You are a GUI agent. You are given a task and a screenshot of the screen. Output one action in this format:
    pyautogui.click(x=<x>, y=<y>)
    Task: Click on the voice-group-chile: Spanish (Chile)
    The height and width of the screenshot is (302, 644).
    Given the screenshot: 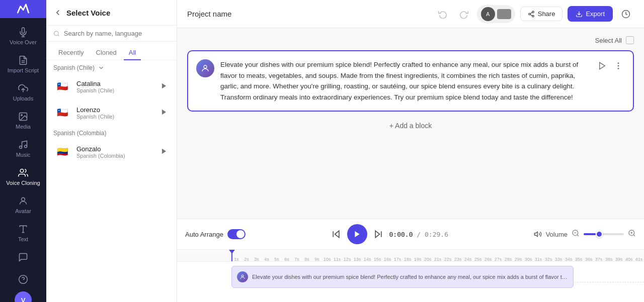 What is the action you would take?
    pyautogui.click(x=112, y=67)
    